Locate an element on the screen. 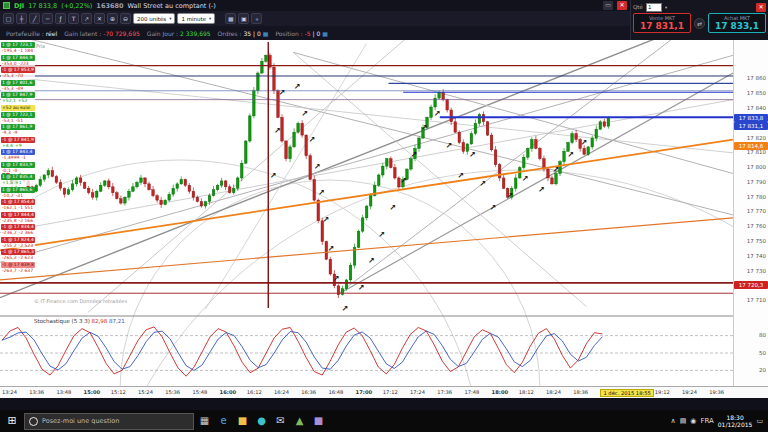 The image size is (768, 432). horizontal-line-icon: ─ is located at coordinates (48, 18).